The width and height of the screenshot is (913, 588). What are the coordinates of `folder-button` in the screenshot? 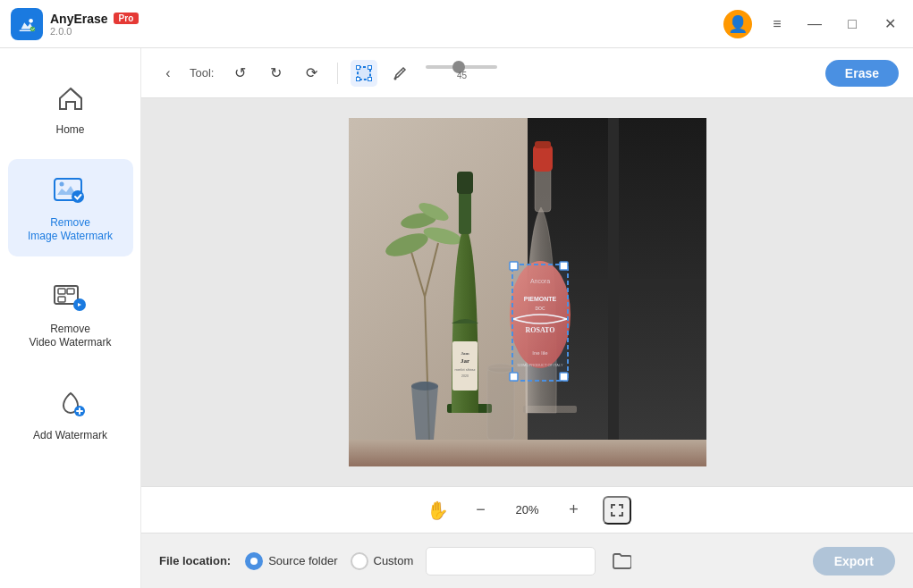 It's located at (621, 561).